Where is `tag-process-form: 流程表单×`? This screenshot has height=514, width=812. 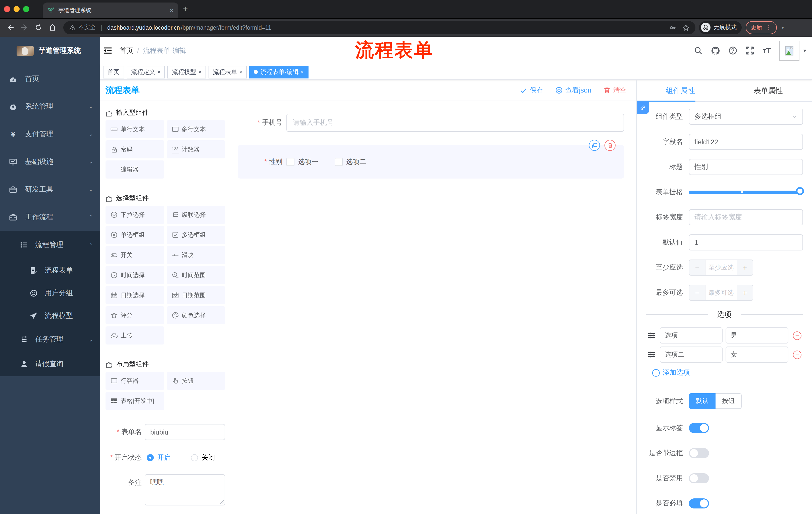
tag-process-form: 流程表单× is located at coordinates (228, 72).